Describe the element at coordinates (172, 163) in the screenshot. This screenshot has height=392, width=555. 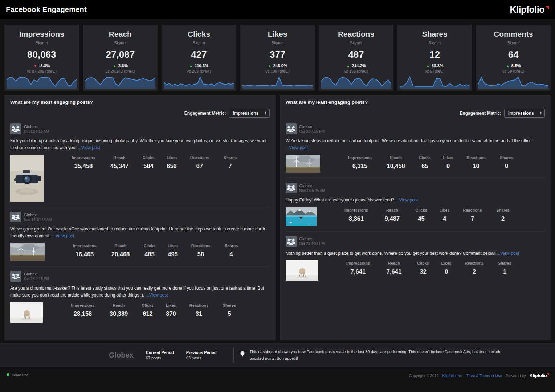
I see `metric-likes: Likes656` at that location.